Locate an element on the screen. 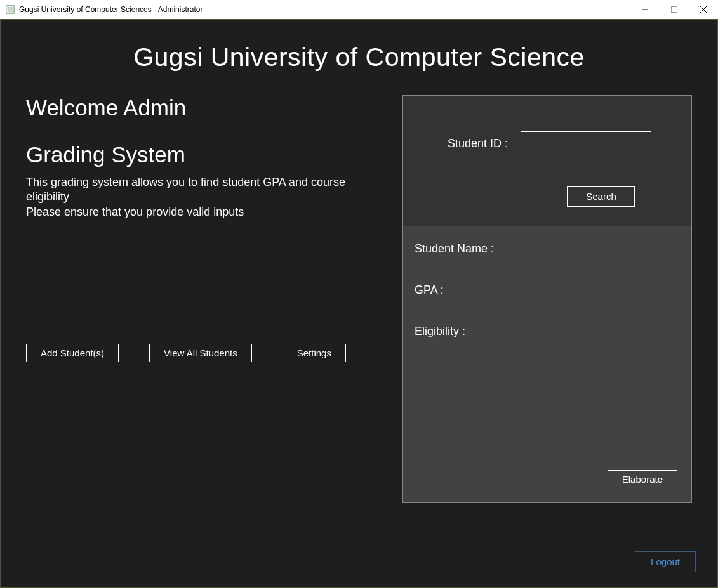  maximize-button is located at coordinates (674, 10).